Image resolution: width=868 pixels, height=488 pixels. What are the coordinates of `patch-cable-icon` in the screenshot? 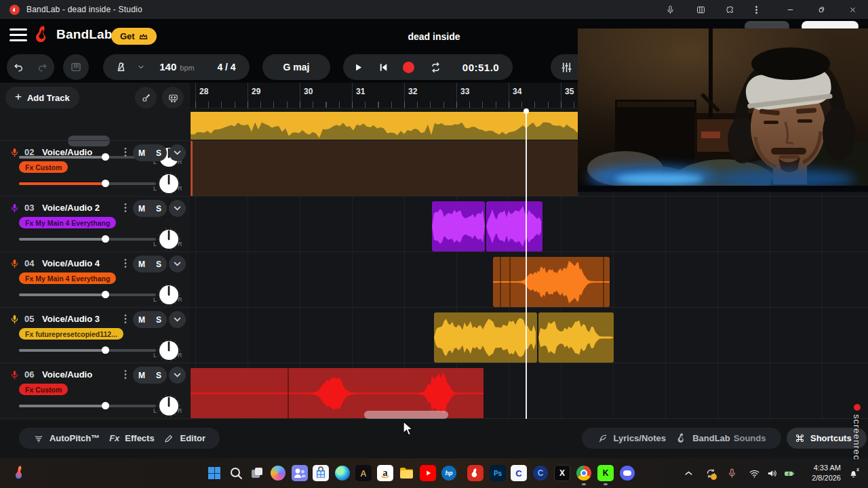 It's located at (146, 98).